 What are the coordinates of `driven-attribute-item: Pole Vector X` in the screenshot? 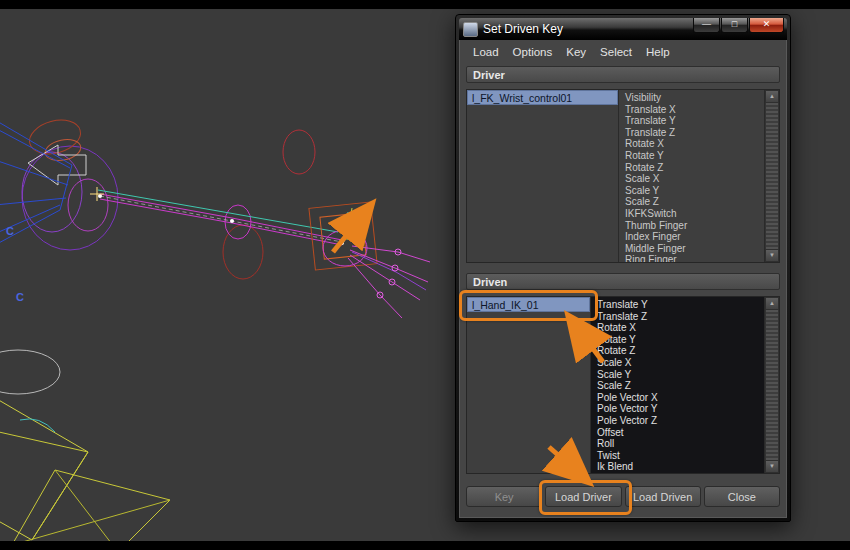 It's located at (680, 398).